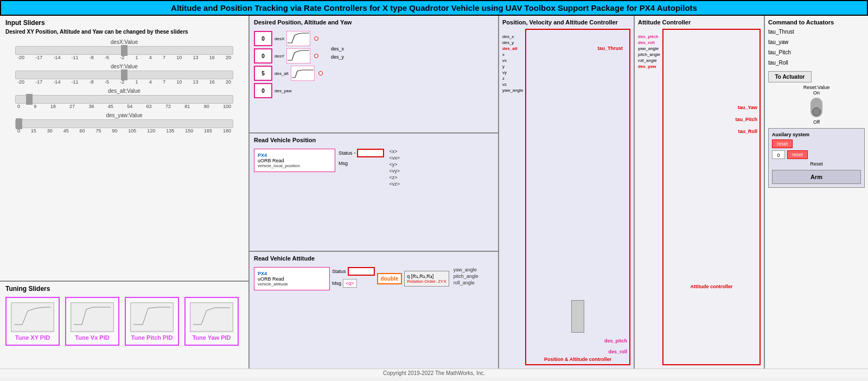  Describe the element at coordinates (282, 74) in the screenshot. I see `desalt-box-label: des_alt` at that location.